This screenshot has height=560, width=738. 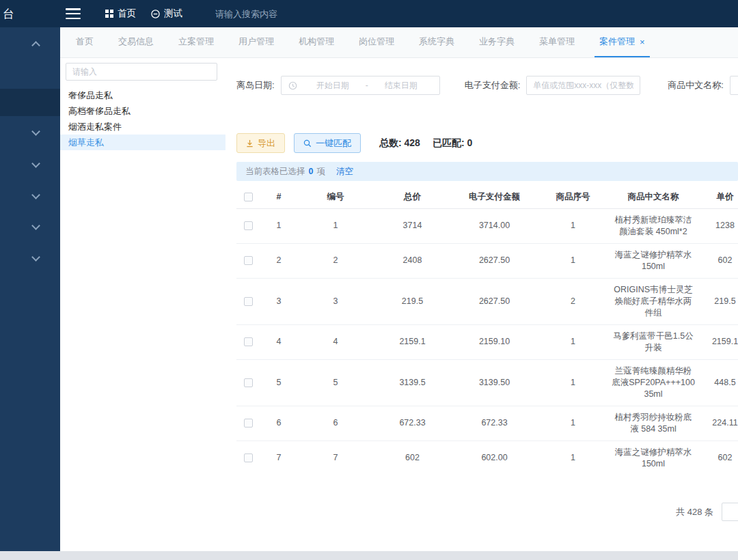 What do you see at coordinates (487, 423) in the screenshot?
I see `table-row: 6 6 672.33 672.33 1 植村秀羽纱持妆粉底液 584 35ml …` at bounding box center [487, 423].